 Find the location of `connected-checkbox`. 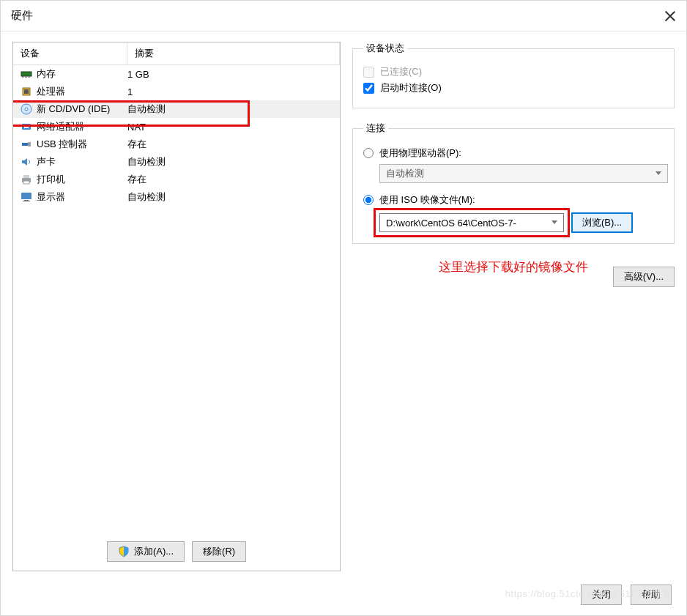

connected-checkbox is located at coordinates (369, 72).